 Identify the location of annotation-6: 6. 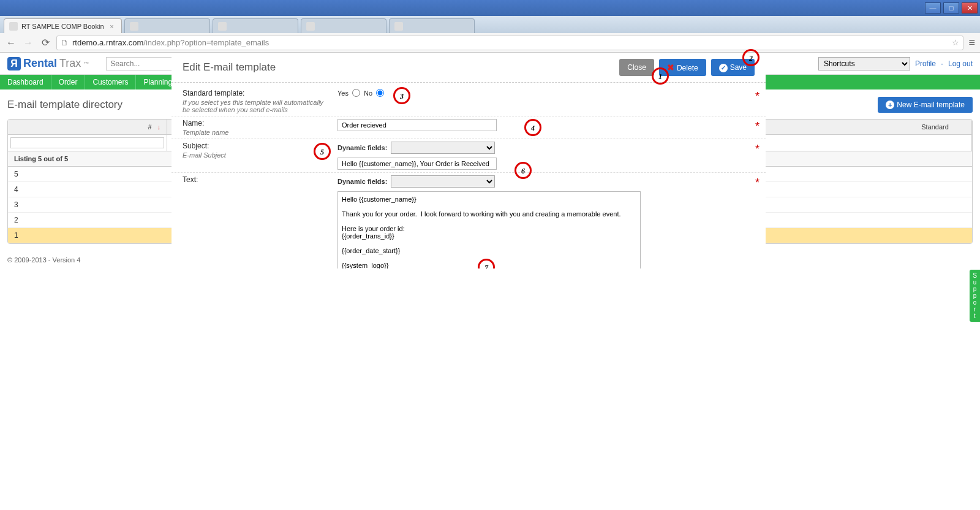
(523, 170).